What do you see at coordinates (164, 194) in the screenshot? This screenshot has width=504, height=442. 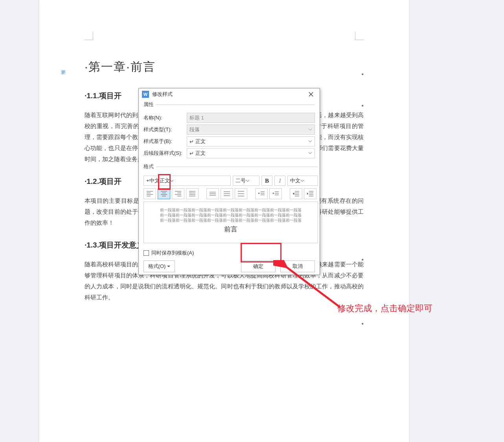 I see `align-center-button` at bounding box center [164, 194].